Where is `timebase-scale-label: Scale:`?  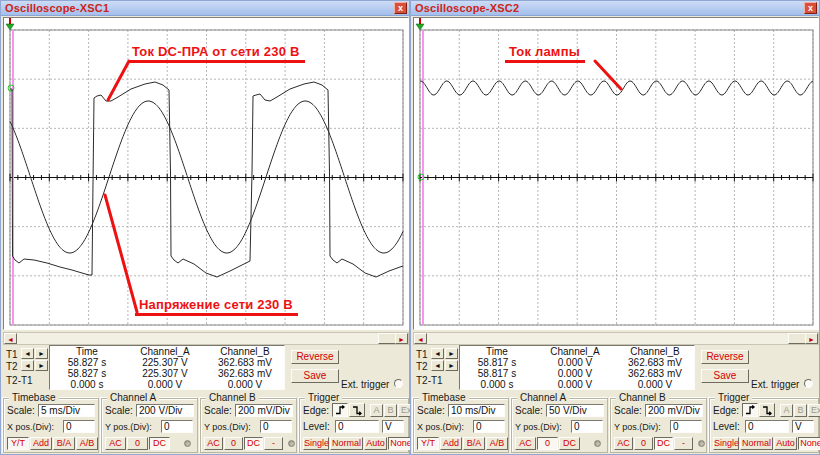 timebase-scale-label: Scale: is located at coordinates (432, 410).